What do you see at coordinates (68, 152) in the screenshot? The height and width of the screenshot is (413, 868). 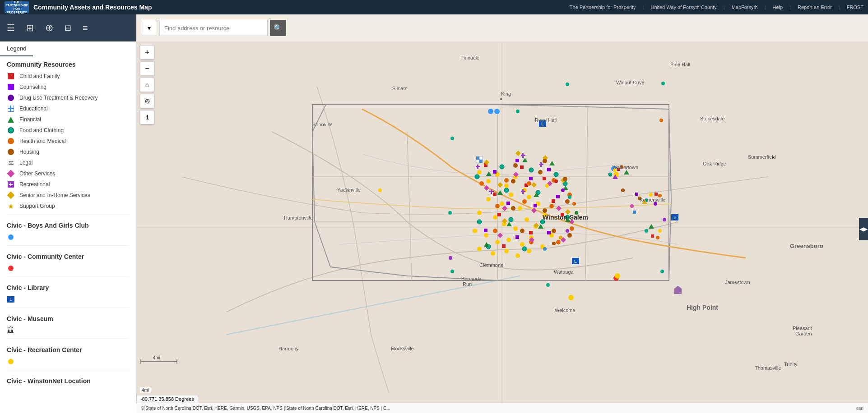 I see `legend-item-housing: Housing` at bounding box center [68, 152].